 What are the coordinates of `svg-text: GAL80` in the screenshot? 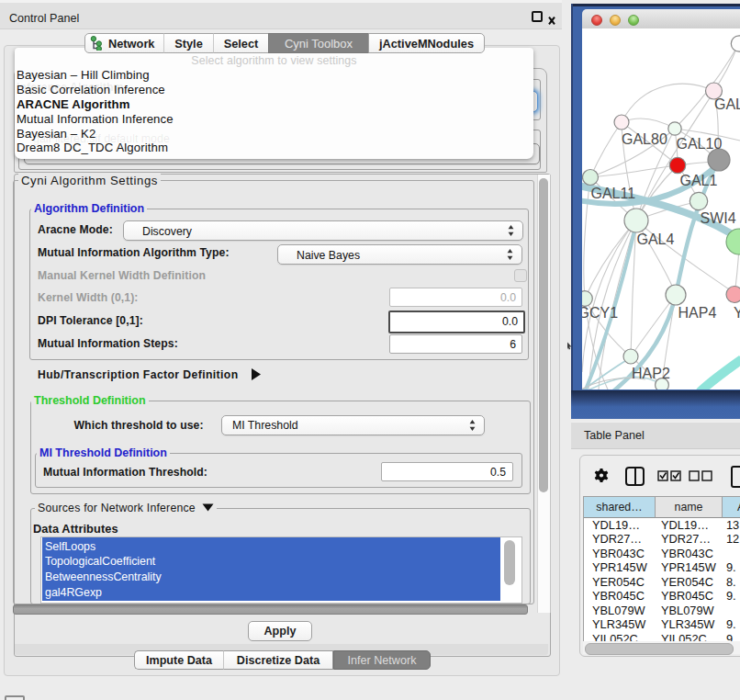 It's located at (645, 140).